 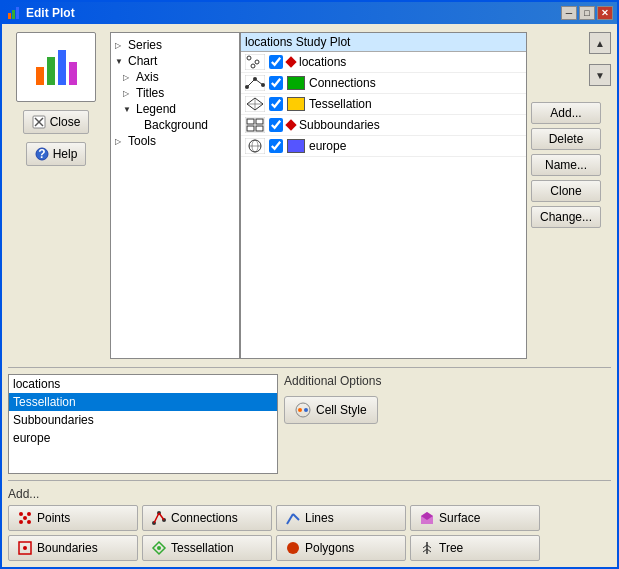 I want to click on tessellation-color, so click(x=296, y=104).